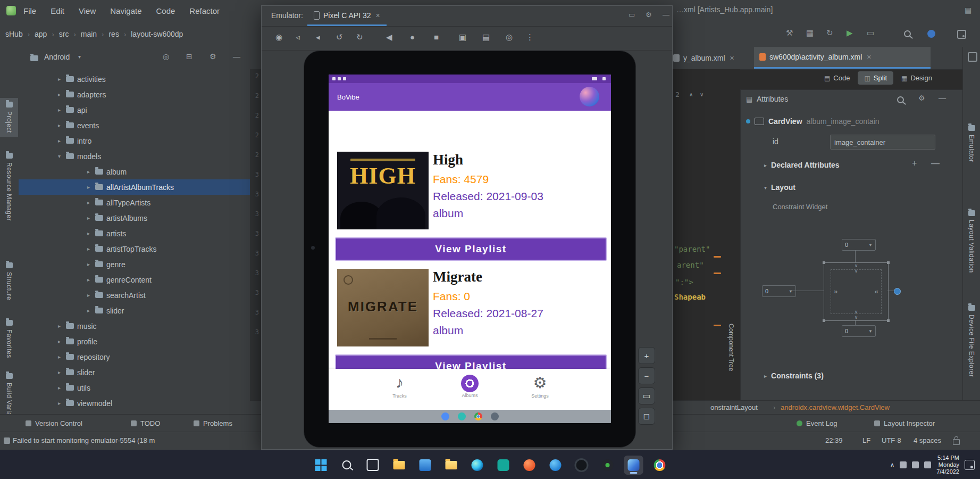  I want to click on chrome-icon, so click(659, 465).